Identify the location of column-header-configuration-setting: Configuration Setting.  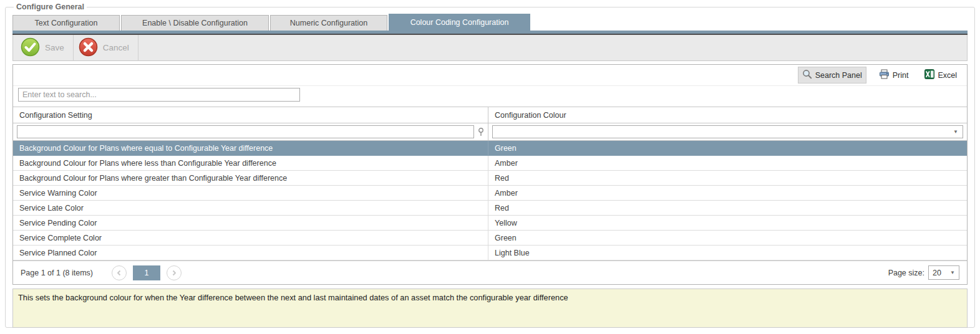
(251, 115).